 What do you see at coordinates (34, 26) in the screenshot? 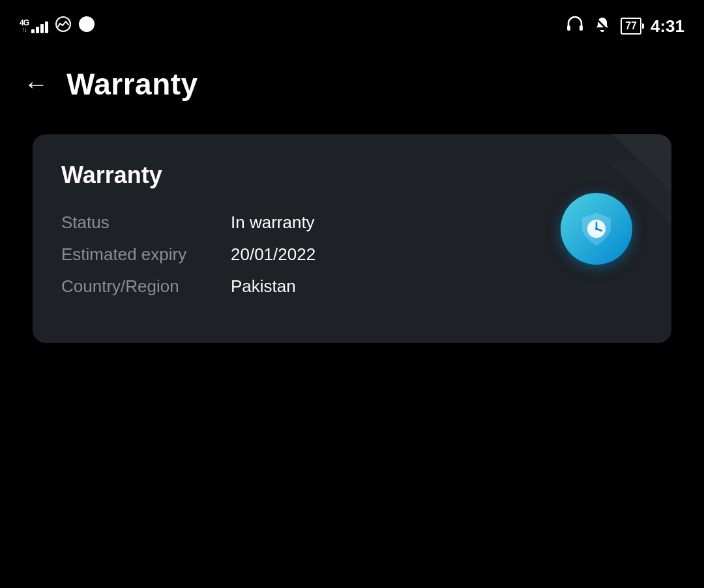
I see `network-icon: 4G ↑↓` at bounding box center [34, 26].